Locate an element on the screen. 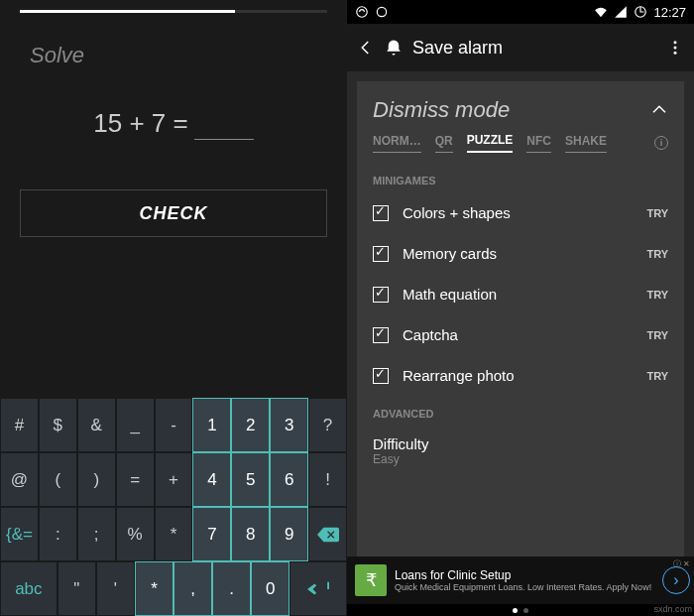 This screenshot has width=694, height=616. ad-banner: ₹ Loans for Clinic Setup Quick Medical E… is located at coordinates (520, 580).